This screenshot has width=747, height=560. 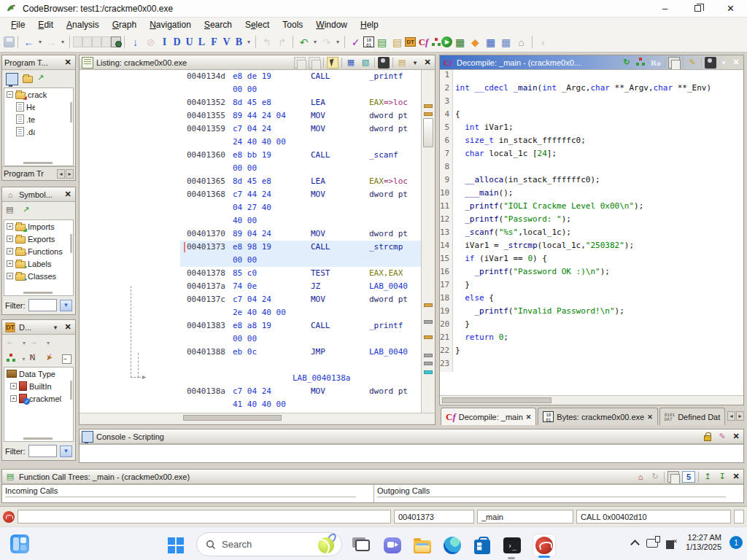 What do you see at coordinates (9, 517) in the screenshot?
I see `ghidra-status-icon` at bounding box center [9, 517].